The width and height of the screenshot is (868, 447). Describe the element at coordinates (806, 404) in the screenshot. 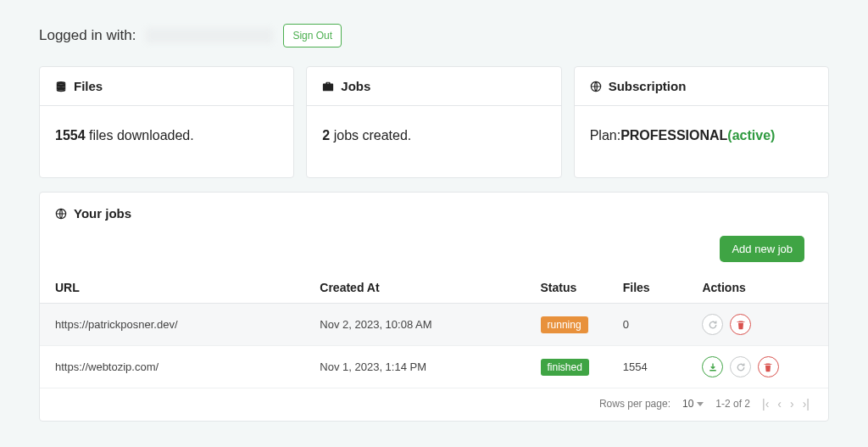

I see `page-last-button: ›|` at that location.